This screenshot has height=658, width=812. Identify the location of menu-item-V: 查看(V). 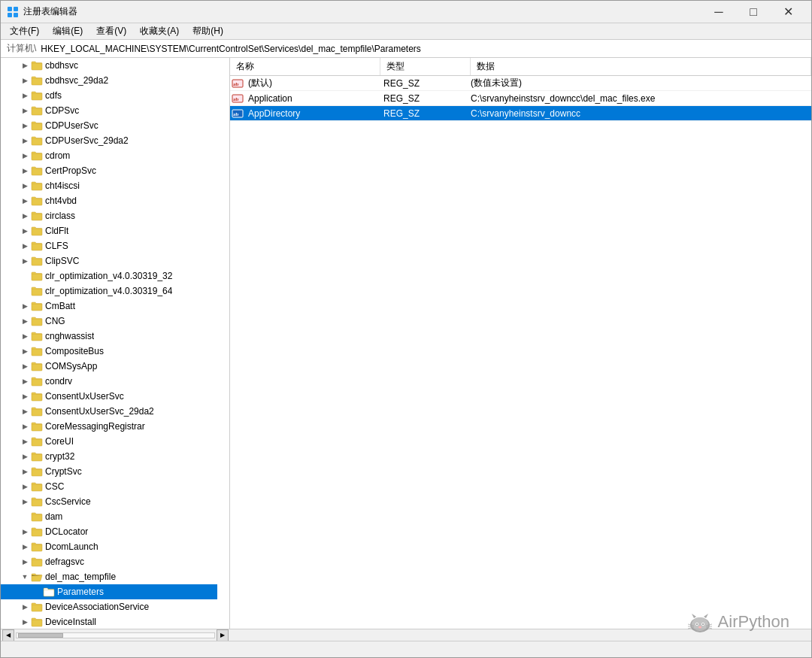
(111, 32).